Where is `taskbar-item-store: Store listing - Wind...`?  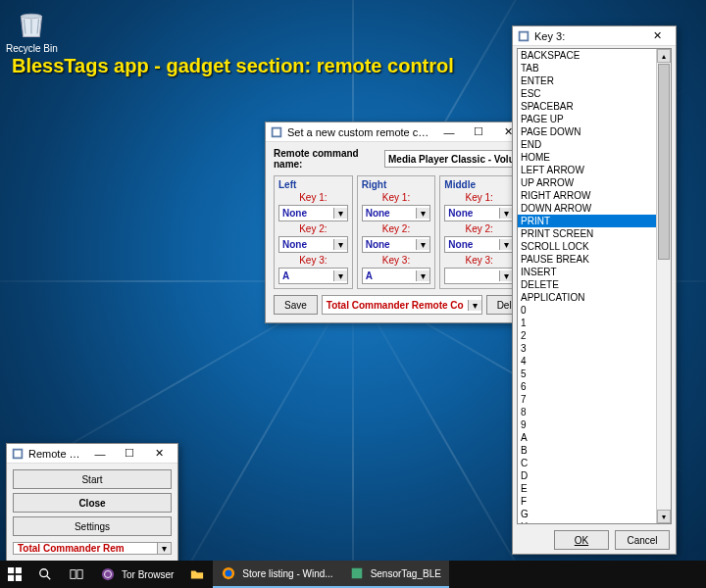 taskbar-item-store: Store listing - Wind... is located at coordinates (277, 574).